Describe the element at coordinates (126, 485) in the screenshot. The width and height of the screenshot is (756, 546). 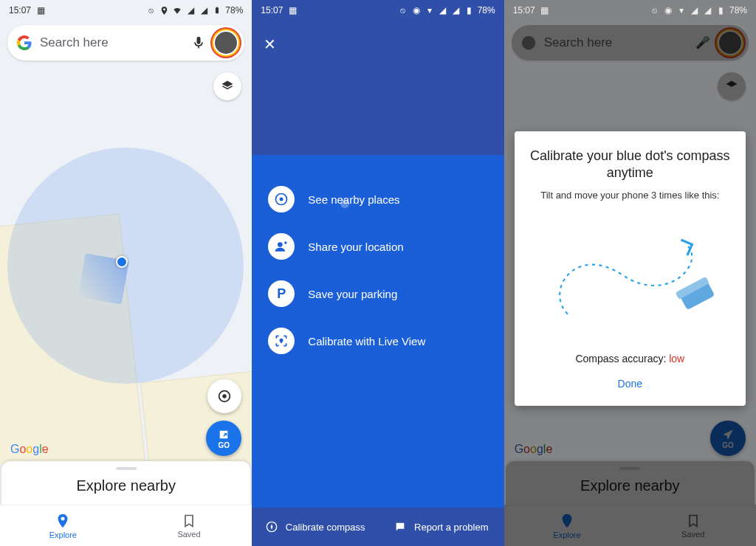
I see `sheet-title: Explore nearby` at that location.